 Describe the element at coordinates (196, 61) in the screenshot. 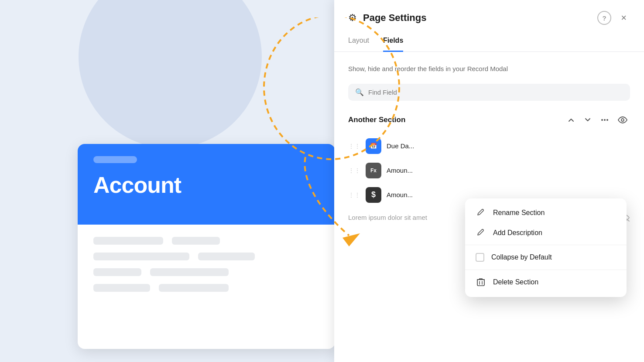

I see `bg-circle-small` at that location.